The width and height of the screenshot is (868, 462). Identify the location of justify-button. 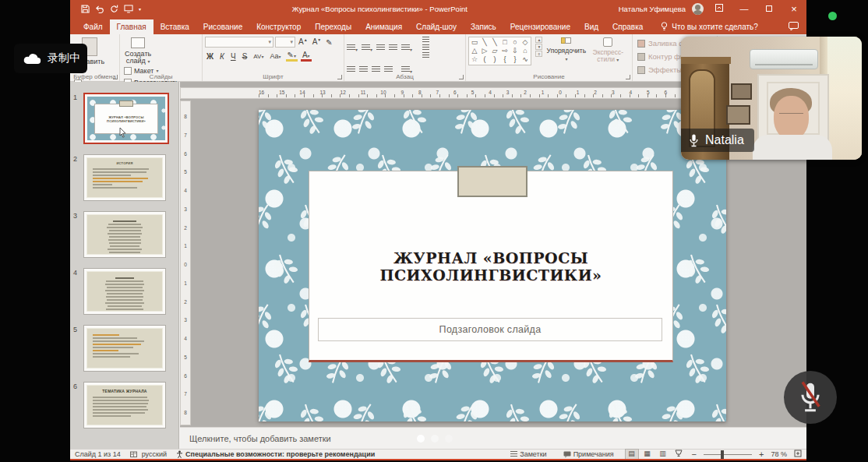
(388, 70).